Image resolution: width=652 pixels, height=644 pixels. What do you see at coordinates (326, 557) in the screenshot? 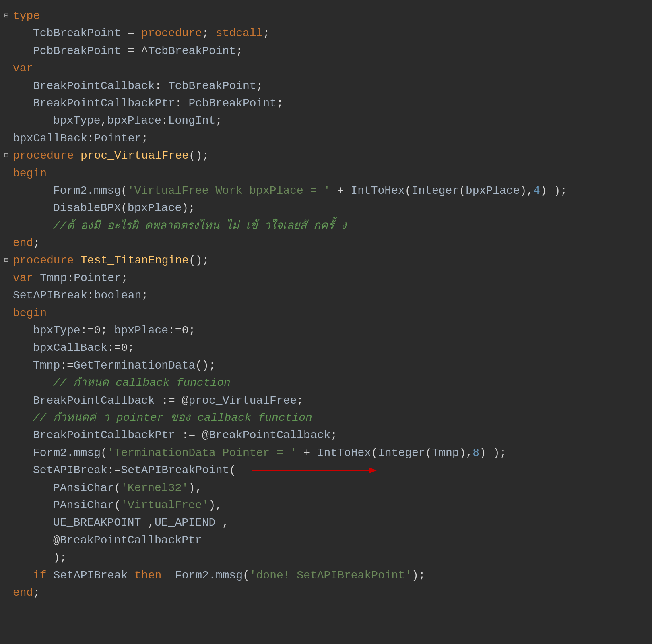
I see `line: );` at bounding box center [326, 557].